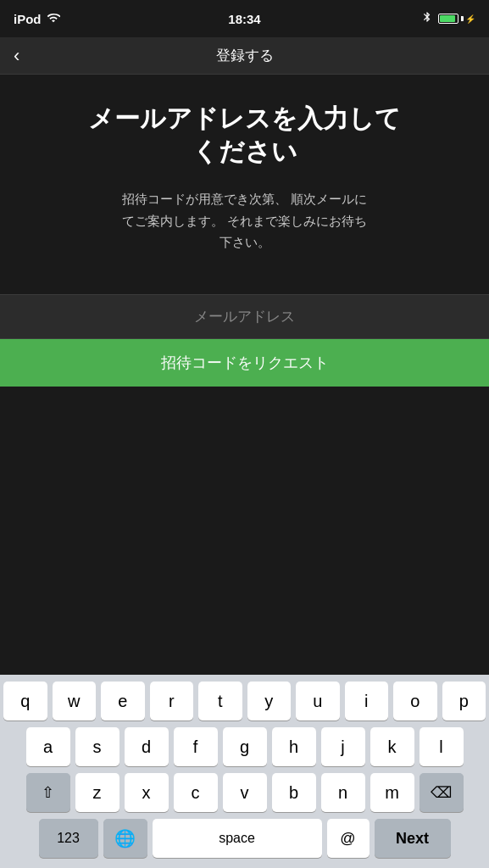  I want to click on keyboard-row-1: q w e r t y u i o p, so click(244, 701).